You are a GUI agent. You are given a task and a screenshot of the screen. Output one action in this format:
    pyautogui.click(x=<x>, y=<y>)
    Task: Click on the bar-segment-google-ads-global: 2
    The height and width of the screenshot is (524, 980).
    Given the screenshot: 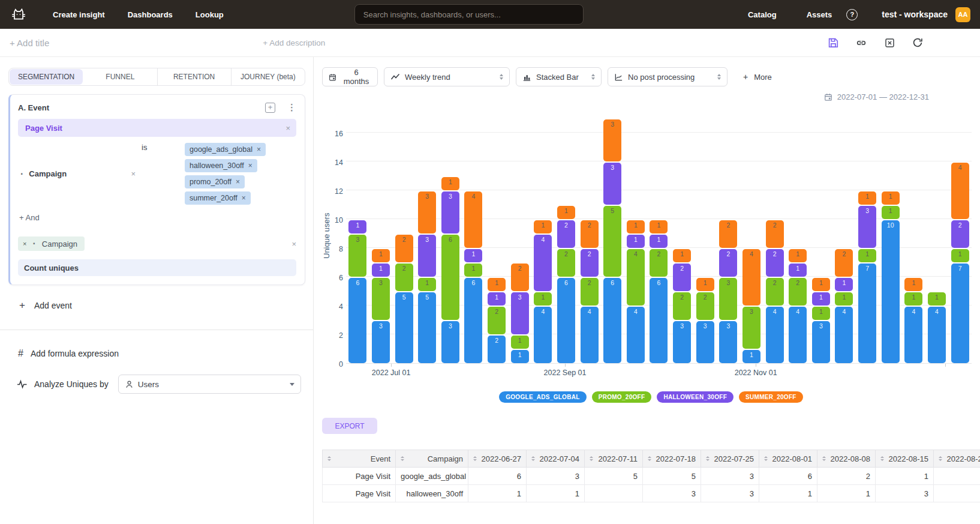 What is the action you would take?
    pyautogui.click(x=497, y=349)
    